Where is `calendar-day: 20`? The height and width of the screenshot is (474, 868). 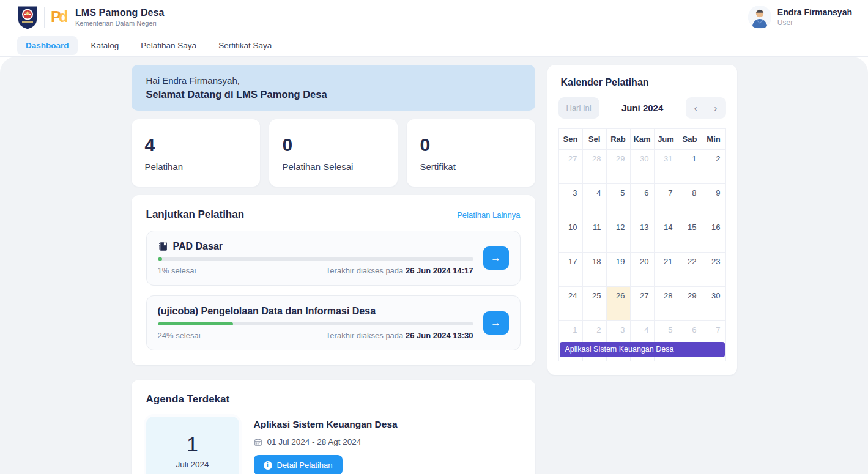 calendar-day: 20 is located at coordinates (642, 270).